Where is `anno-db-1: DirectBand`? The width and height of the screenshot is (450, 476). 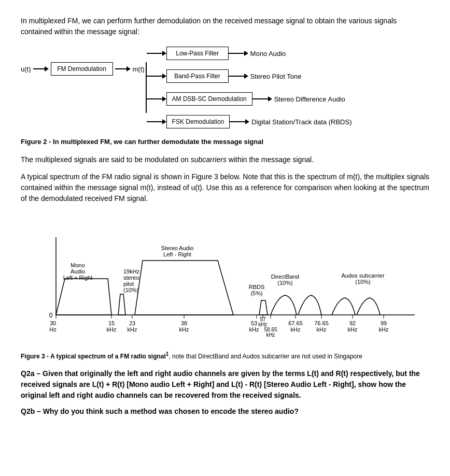 anno-db-1: DirectBand is located at coordinates (285, 277).